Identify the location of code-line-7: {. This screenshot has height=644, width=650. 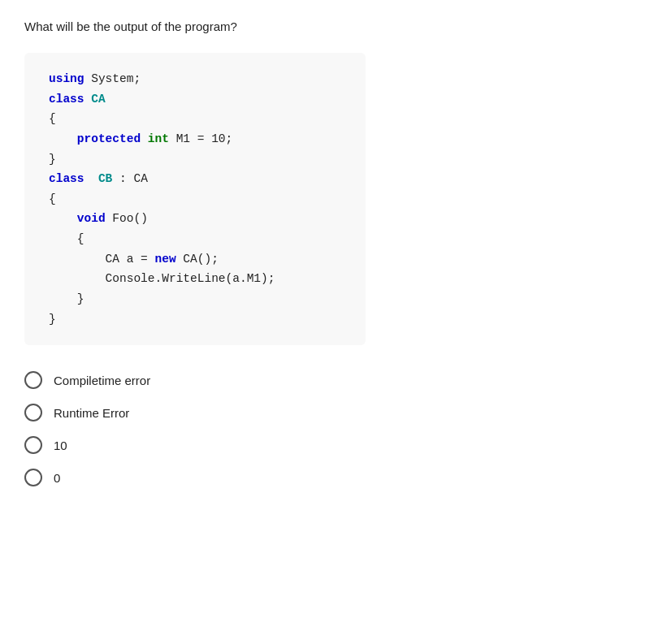
(195, 200).